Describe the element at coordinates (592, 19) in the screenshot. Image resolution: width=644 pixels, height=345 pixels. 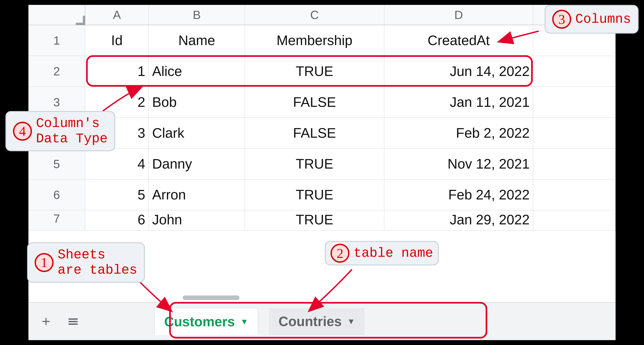
I see `annotation-3-columns: 3 Columns` at that location.